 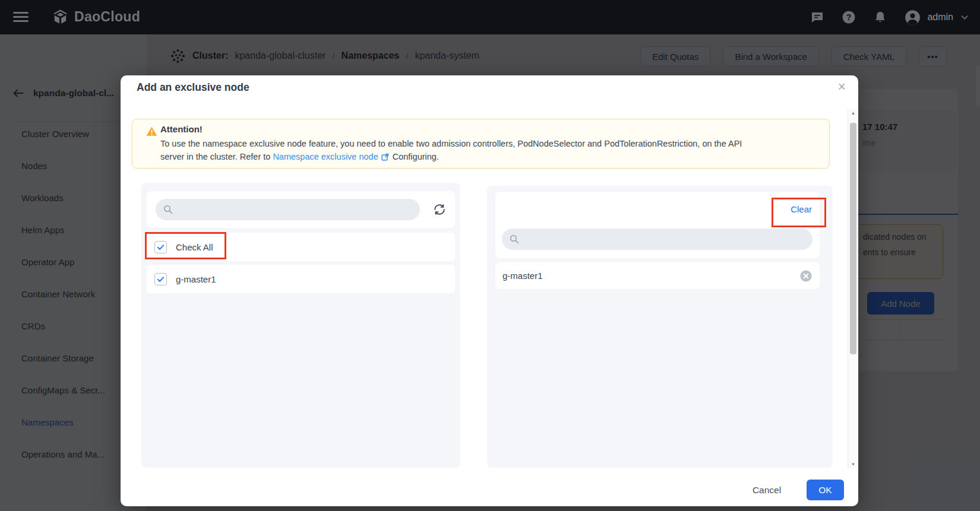 I want to click on check-all-label: Check All, so click(x=195, y=247).